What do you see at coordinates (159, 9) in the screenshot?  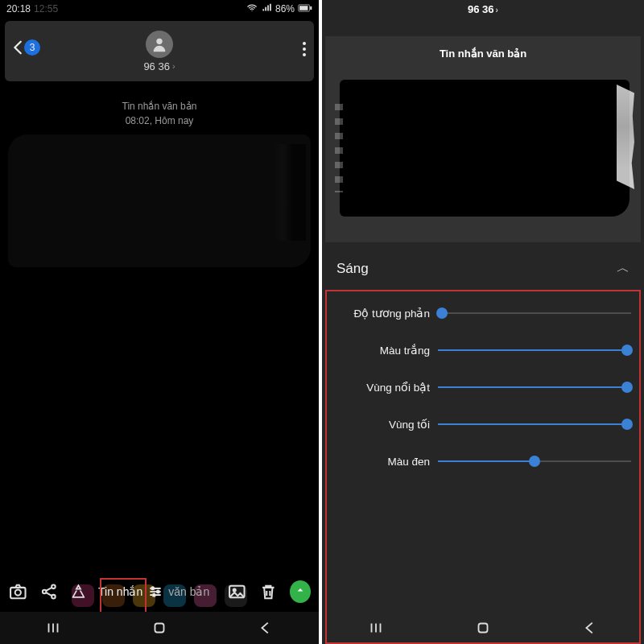 I see `status-bar: 20:18 12:55 86%` at bounding box center [159, 9].